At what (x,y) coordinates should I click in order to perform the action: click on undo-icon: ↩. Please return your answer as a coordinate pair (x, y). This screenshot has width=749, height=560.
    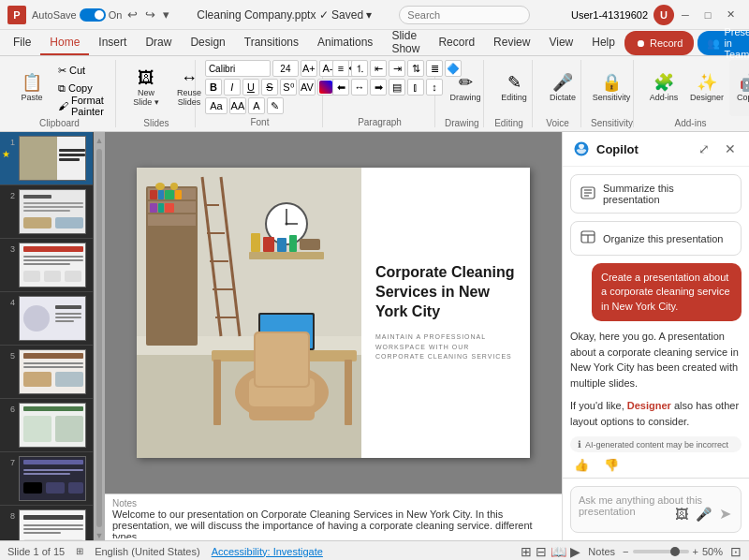
    Looking at the image, I should click on (133, 15).